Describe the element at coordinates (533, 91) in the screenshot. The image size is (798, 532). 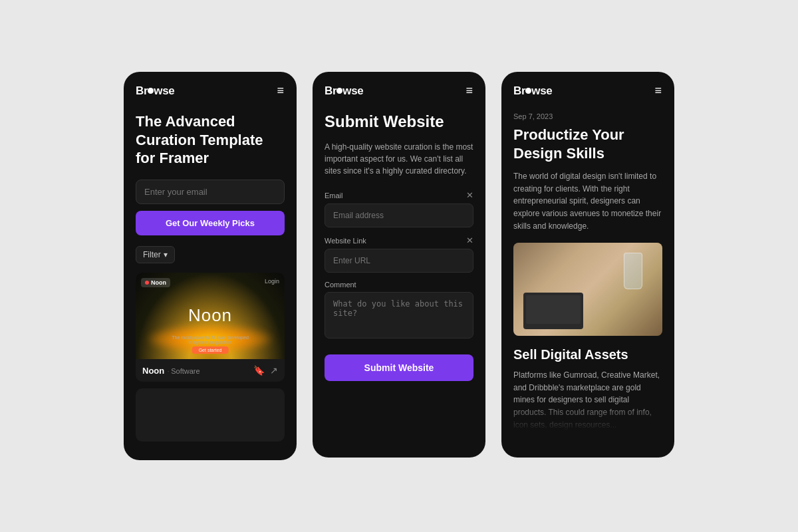
I see `brand-logo-3: Brwse` at that location.